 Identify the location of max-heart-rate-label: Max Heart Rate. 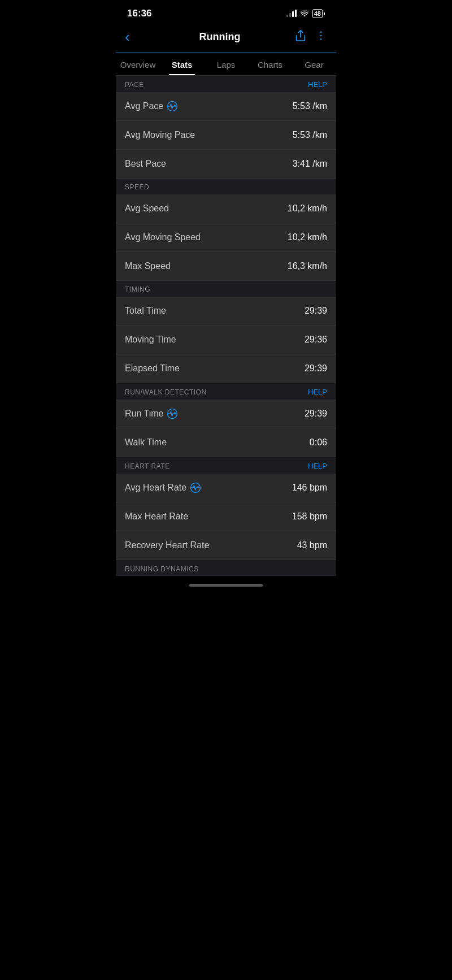
(157, 517).